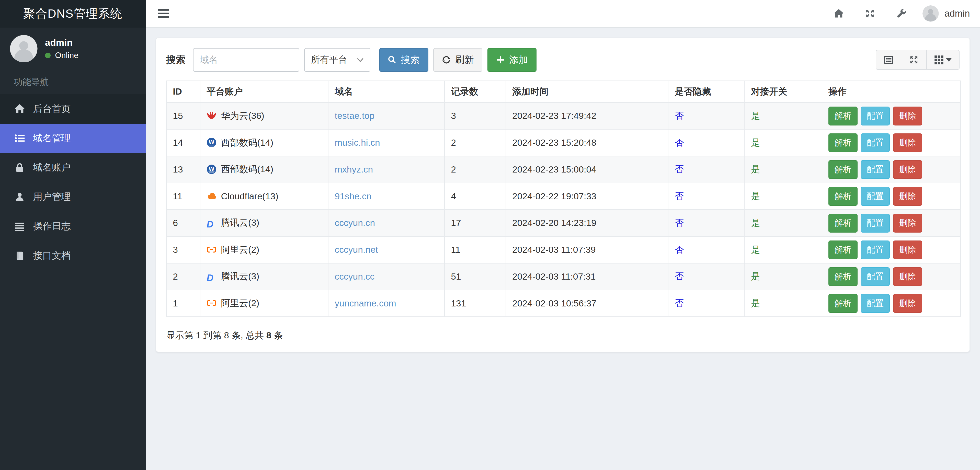 This screenshot has width=980, height=470. What do you see at coordinates (353, 196) in the screenshot?
I see `domain-link: 91she.cn` at bounding box center [353, 196].